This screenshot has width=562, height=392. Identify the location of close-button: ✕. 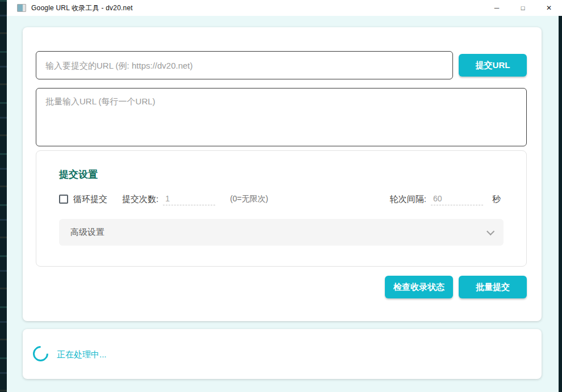
(549, 8).